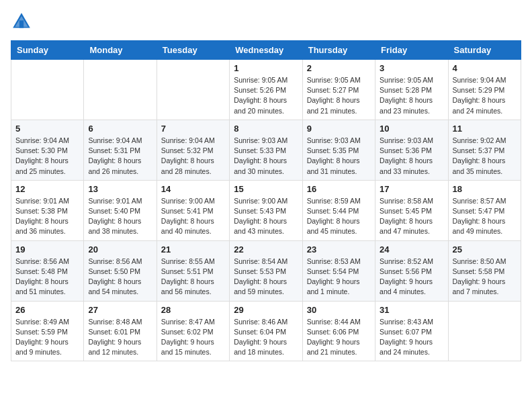  Describe the element at coordinates (193, 337) in the screenshot. I see `day-info: Sunrise: 8:47 AMSunset: 6:02 PMDaylight:…` at that location.